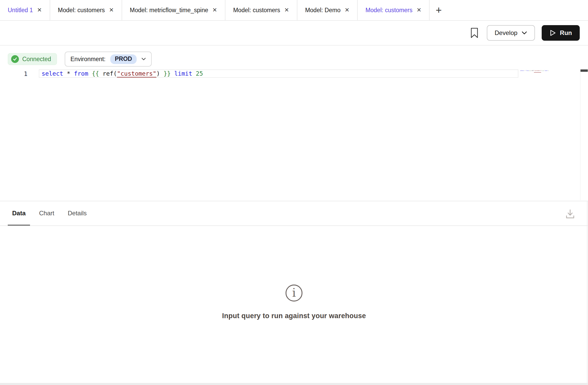 The width and height of the screenshot is (588, 385). Describe the element at coordinates (169, 10) in the screenshot. I see `tab-label: Model: metricflow_time_spine` at that location.